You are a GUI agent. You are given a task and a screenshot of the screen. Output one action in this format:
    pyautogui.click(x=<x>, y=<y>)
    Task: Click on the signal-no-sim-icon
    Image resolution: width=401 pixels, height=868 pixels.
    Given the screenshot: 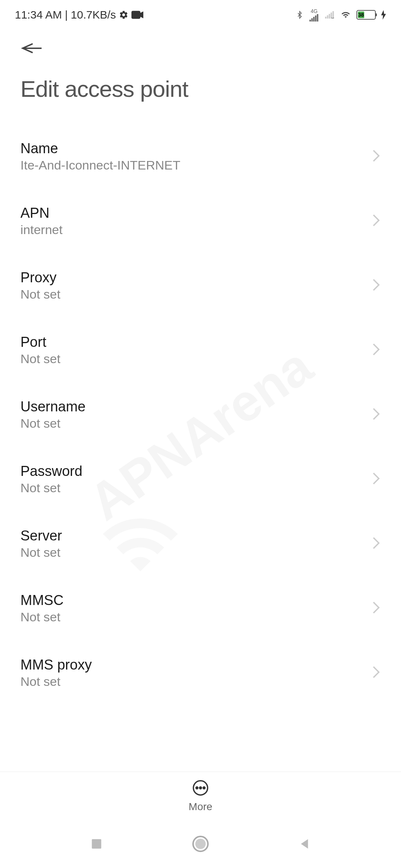 What is the action you would take?
    pyautogui.click(x=330, y=15)
    